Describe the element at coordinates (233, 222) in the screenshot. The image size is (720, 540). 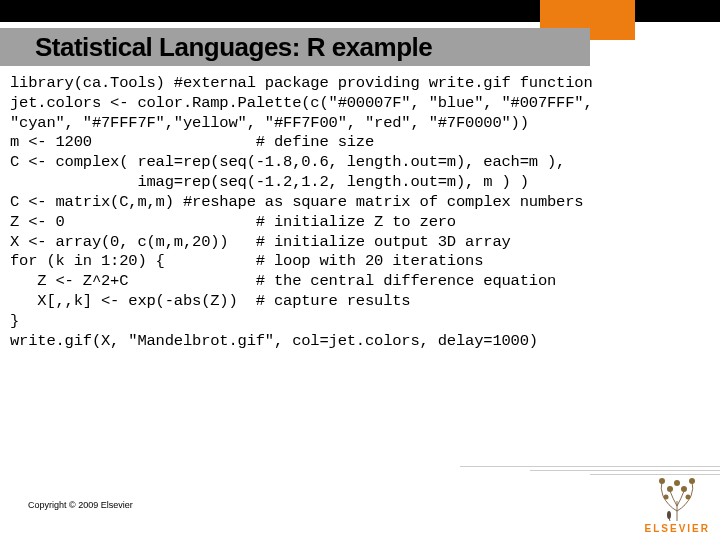
I see `code-line: Z <- 0 # initialize Z to zero` at that location.